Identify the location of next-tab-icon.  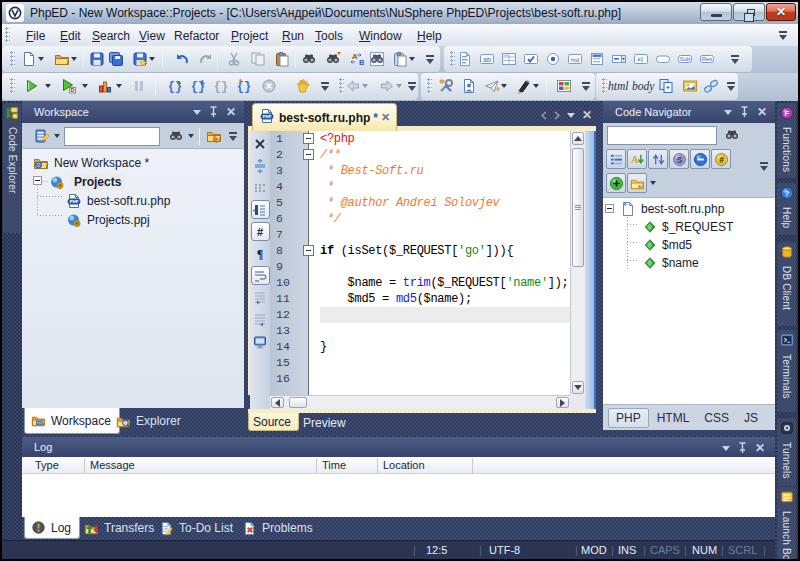
(557, 116).